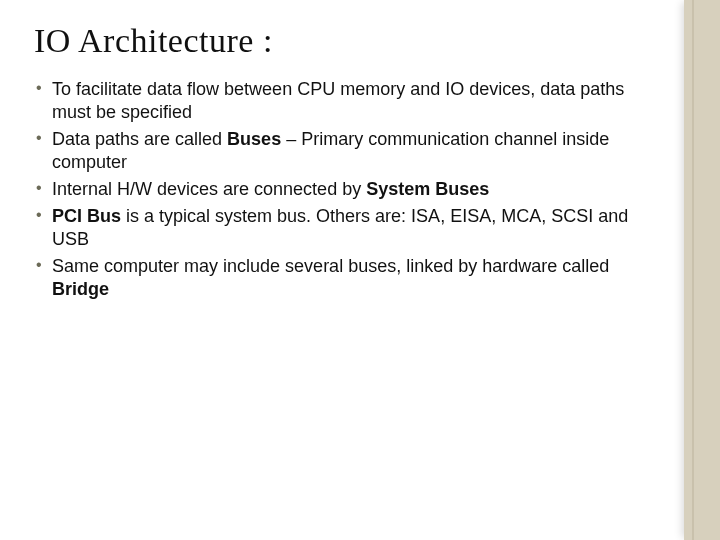 Image resolution: width=720 pixels, height=540 pixels. Describe the element at coordinates (340, 228) in the screenshot. I see `bullet-text-segment: is a typical system bus. Others are: ISA…` at that location.